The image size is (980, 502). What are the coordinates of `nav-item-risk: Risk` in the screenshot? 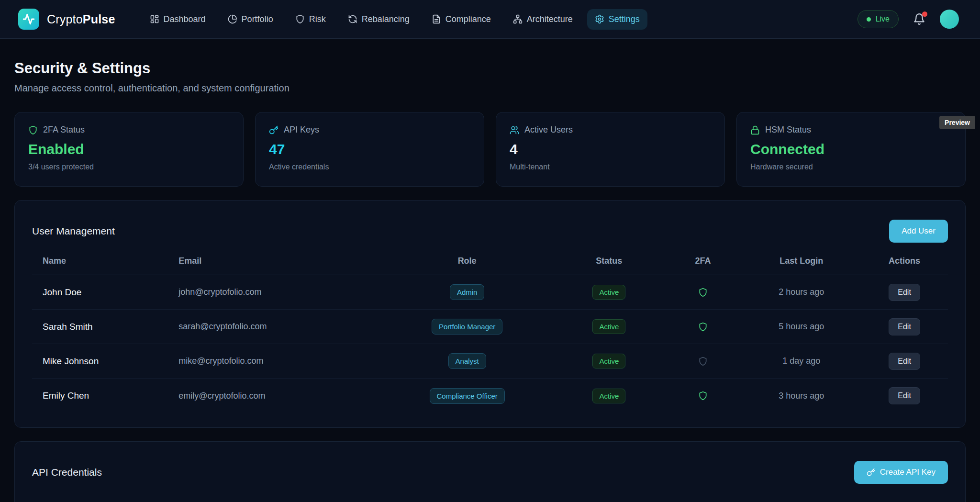 It's located at (311, 19).